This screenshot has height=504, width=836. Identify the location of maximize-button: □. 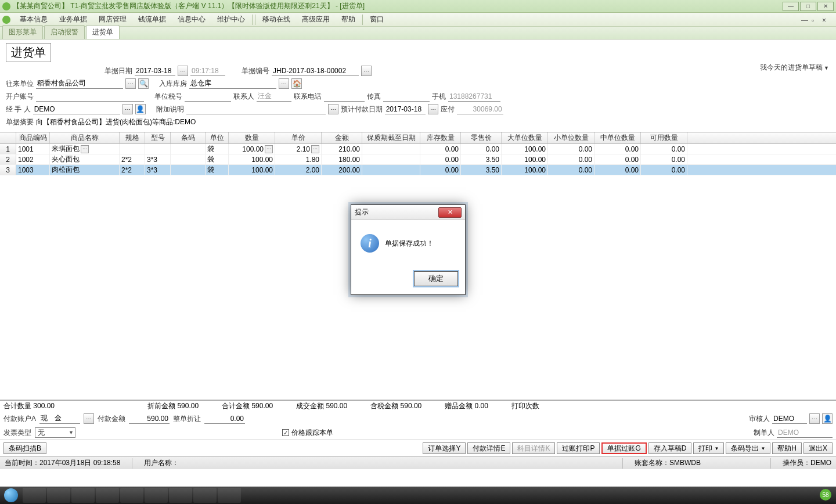
(808, 6).